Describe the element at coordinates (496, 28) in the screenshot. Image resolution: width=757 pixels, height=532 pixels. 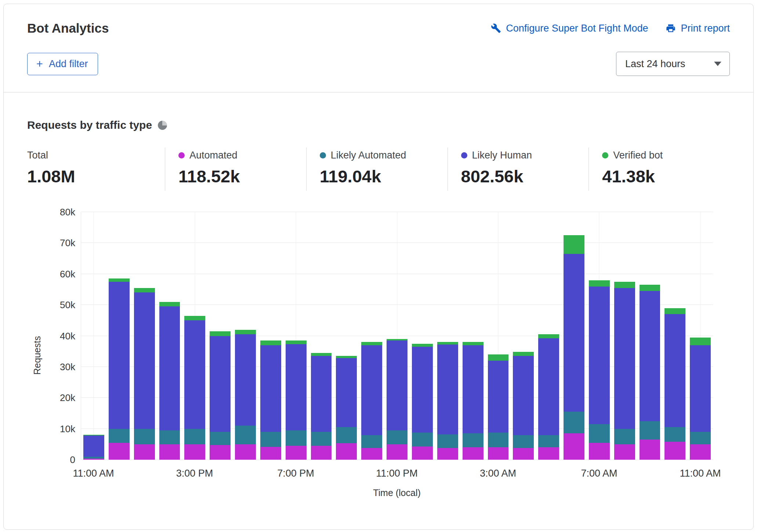
I see `wrench-icon` at that location.